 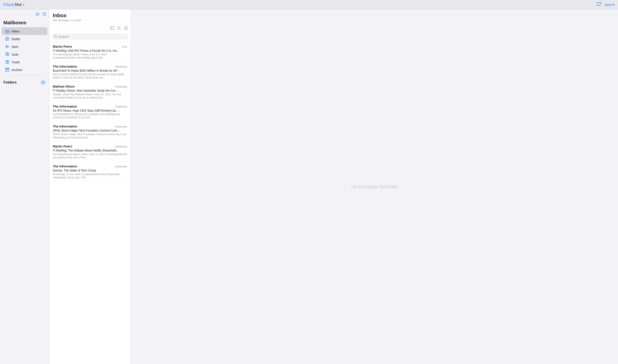 I want to click on search-input, so click(x=92, y=37).